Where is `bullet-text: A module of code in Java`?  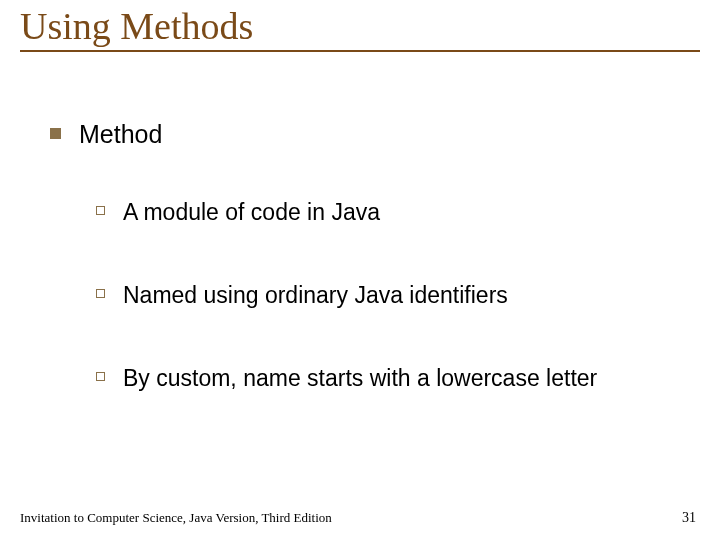
bullet-text: A module of code in Java is located at coordinates (252, 212).